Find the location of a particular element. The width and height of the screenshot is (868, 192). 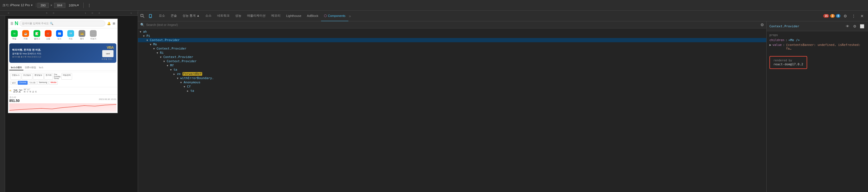

brand-imedia: iMedia is located at coordinates (53, 83).